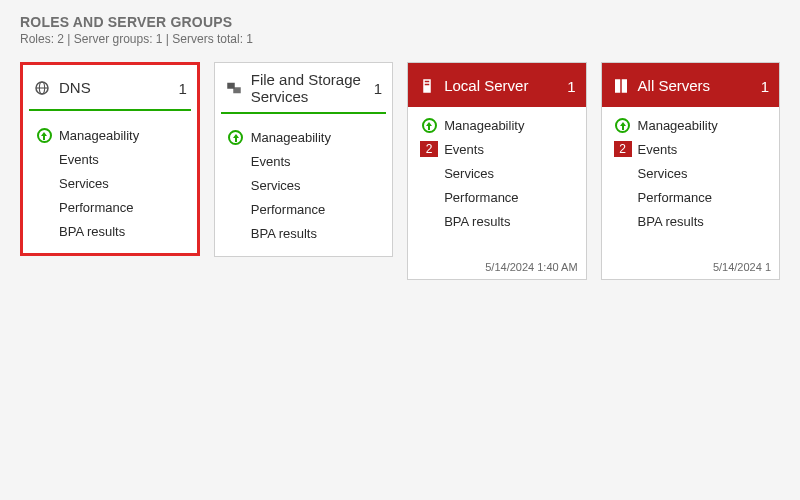 The height and width of the screenshot is (500, 800). What do you see at coordinates (42, 88) in the screenshot?
I see `dns-icon` at bounding box center [42, 88].